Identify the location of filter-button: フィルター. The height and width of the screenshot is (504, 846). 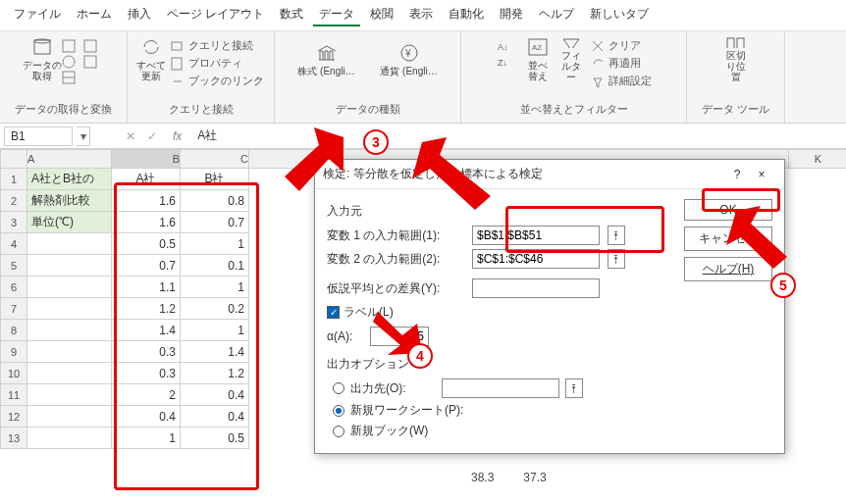
(571, 59).